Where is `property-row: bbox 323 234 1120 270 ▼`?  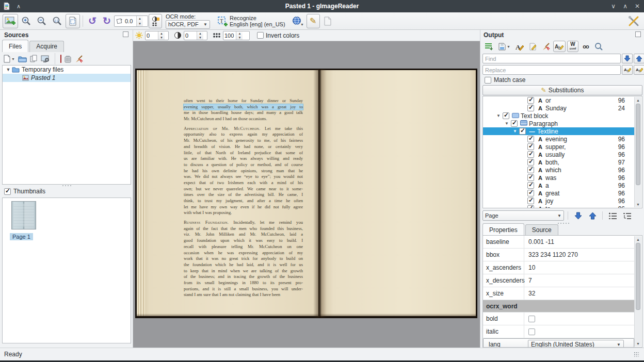 property-row: bbox 323 234 1120 270 ▼ is located at coordinates (558, 255).